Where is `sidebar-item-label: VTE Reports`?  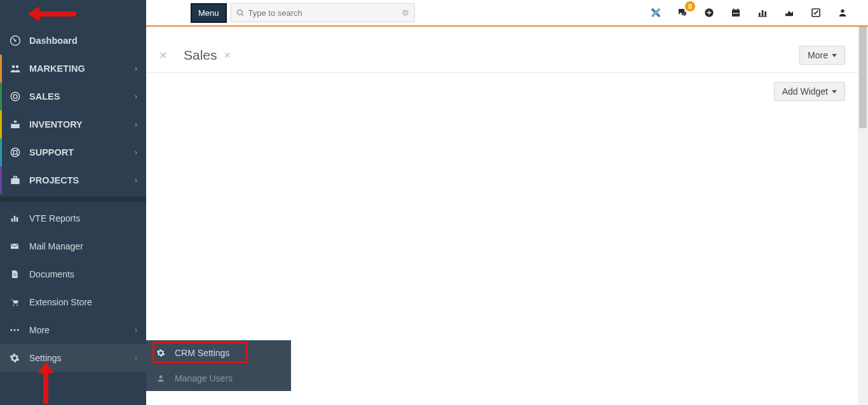 sidebar-item-label: VTE Reports is located at coordinates (55, 218).